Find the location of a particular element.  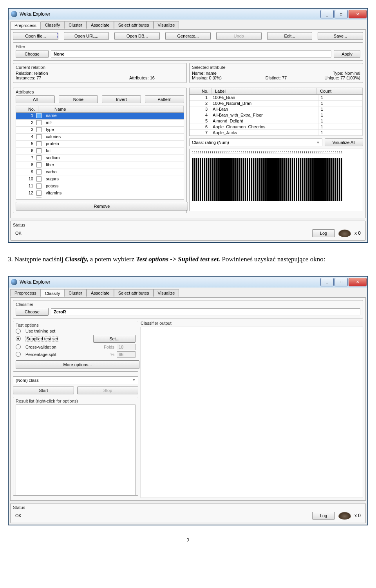

attribute-row: 3type is located at coordinates (100, 130).